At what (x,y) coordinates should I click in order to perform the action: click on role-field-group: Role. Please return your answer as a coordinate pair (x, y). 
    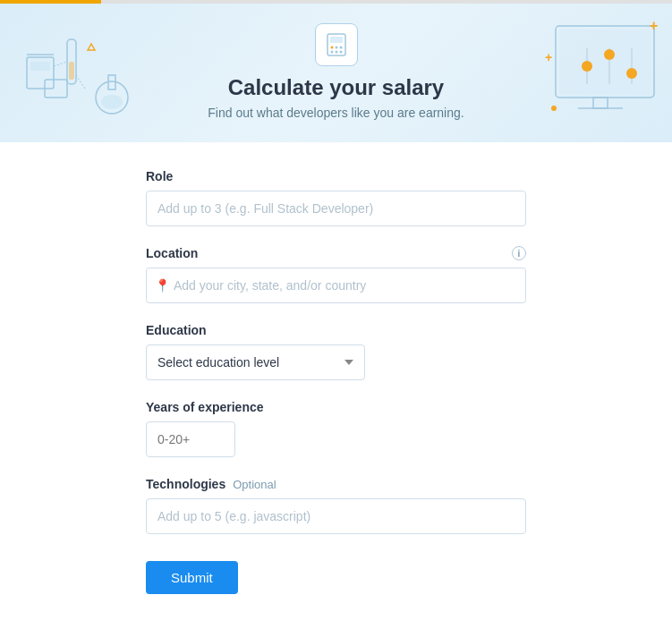
    Looking at the image, I should click on (336, 198).